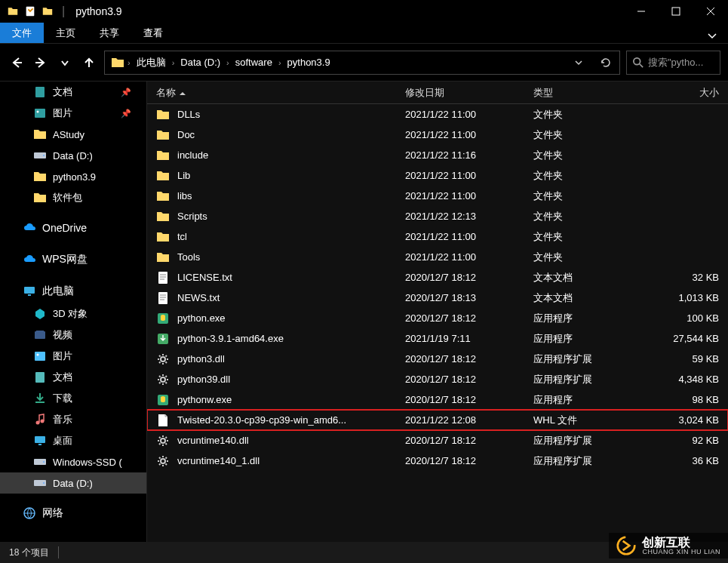 This screenshot has width=728, height=563. Describe the element at coordinates (73, 155) in the screenshot. I see `sidebar-quick-item: Data (D:)` at that location.